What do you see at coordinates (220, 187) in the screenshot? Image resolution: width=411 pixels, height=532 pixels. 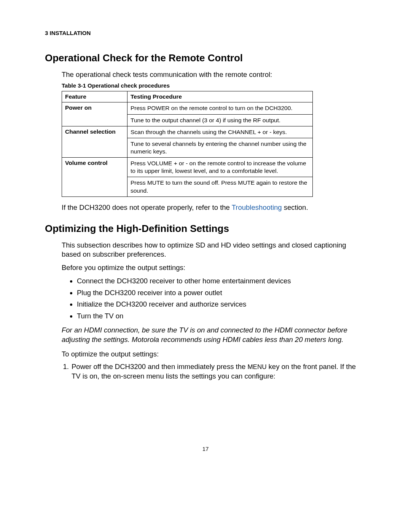 I see `procedure-cell: Press MUTE to turn the sound off. Press …` at bounding box center [220, 187].